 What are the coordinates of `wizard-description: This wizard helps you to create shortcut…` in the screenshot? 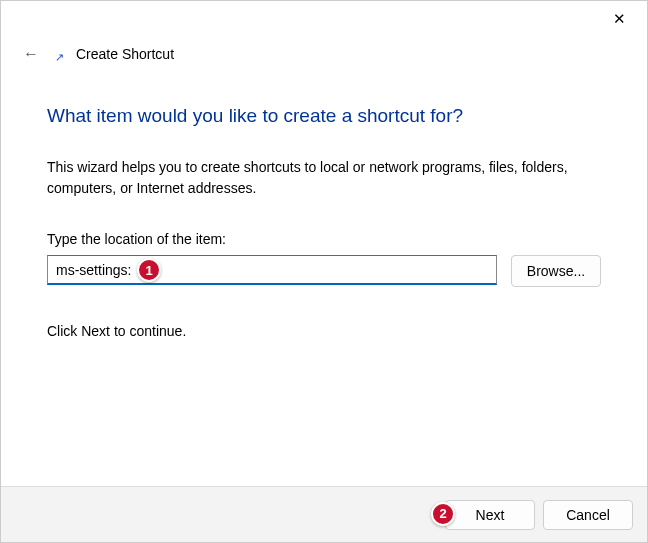 It's located at (324, 178).